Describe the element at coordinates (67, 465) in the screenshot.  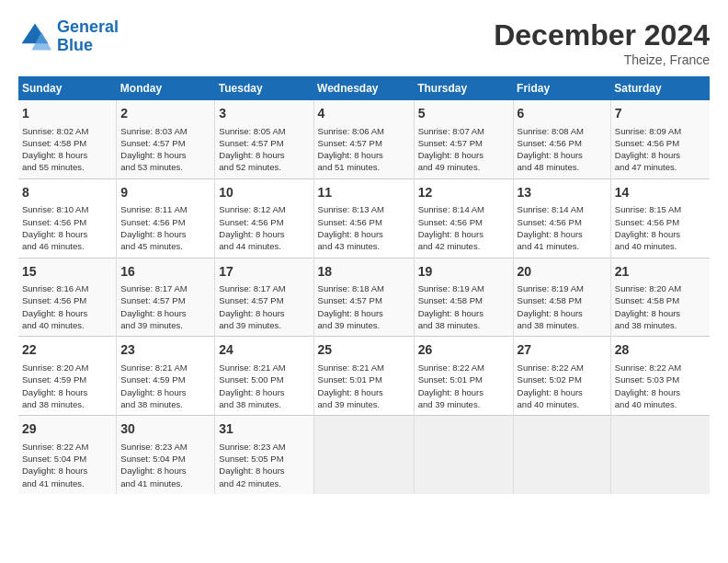
I see `day-info: Sunrise: 8:22 AM Sunset: 5:04 PM Dayligh…` at that location.